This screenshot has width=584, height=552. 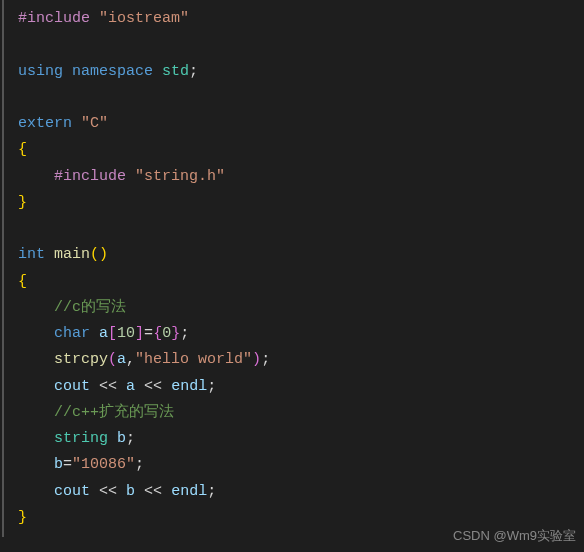 What do you see at coordinates (301, 72) in the screenshot?
I see `code-line: using namespace std;` at bounding box center [301, 72].